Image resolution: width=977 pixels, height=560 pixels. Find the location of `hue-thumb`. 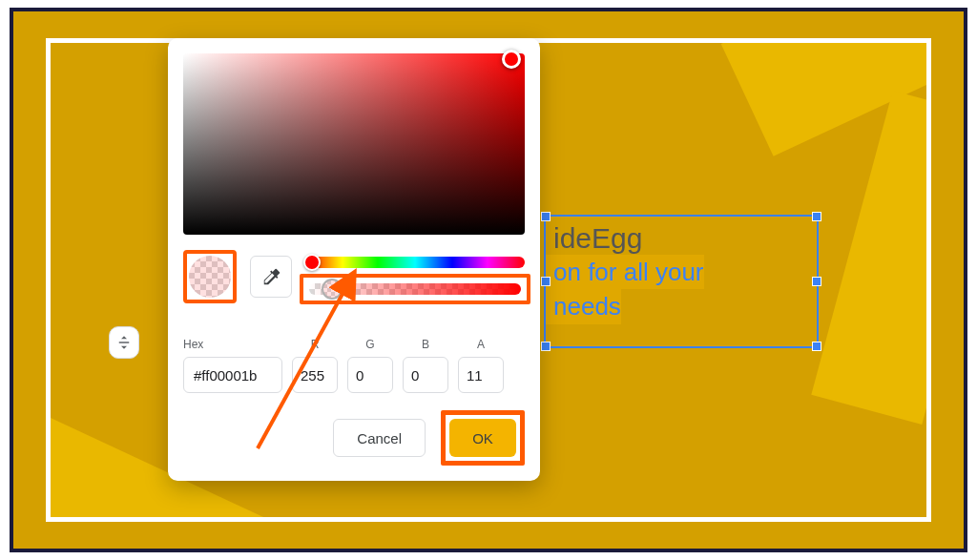

hue-thumb is located at coordinates (312, 262).